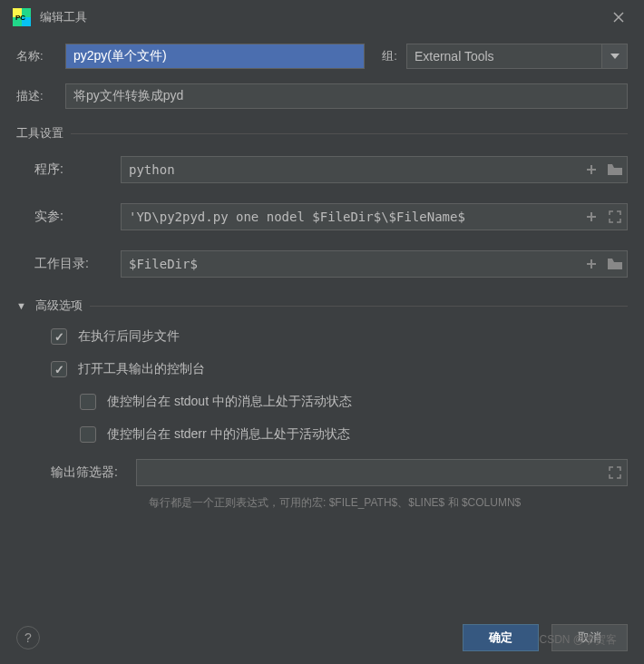 The height and width of the screenshot is (664, 644). What do you see at coordinates (322, 306) in the screenshot?
I see `advanced-section-header: ▼ 高级选项` at bounding box center [322, 306].